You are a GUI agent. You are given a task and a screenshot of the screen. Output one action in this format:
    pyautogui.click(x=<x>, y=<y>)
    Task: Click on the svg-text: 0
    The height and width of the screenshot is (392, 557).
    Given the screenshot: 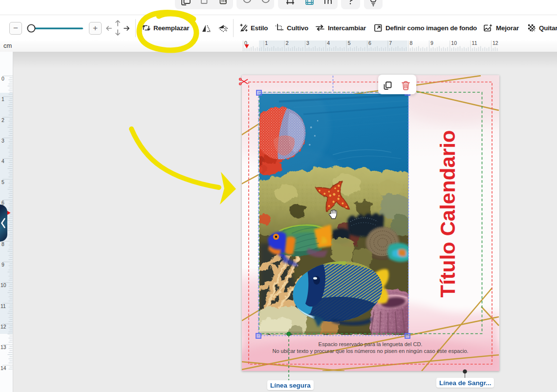 What is the action you would take?
    pyautogui.click(x=3, y=79)
    